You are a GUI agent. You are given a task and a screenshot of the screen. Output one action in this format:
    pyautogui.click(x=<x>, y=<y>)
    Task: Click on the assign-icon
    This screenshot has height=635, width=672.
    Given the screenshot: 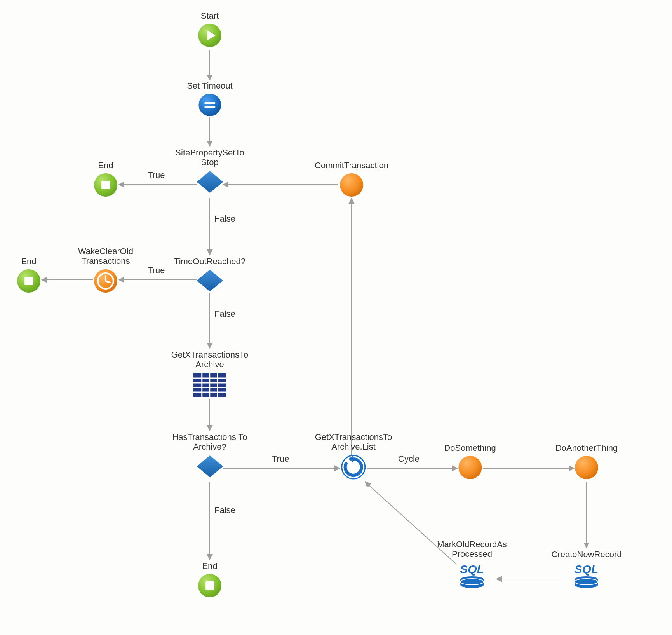 What is the action you would take?
    pyautogui.click(x=210, y=105)
    